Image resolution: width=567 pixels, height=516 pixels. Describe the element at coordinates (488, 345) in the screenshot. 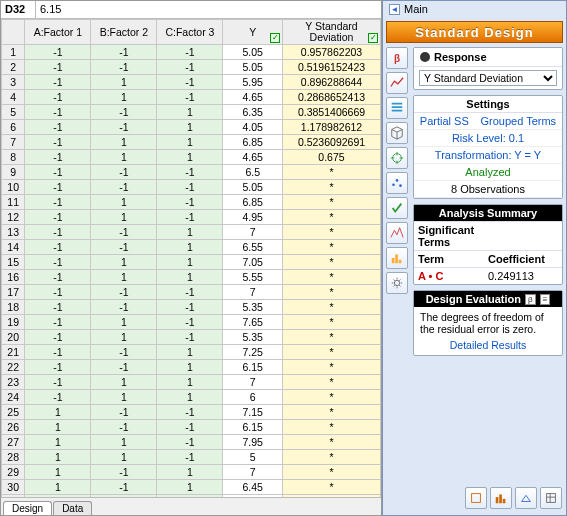

I see `detailed-results-link: Detailed Results` at that location.